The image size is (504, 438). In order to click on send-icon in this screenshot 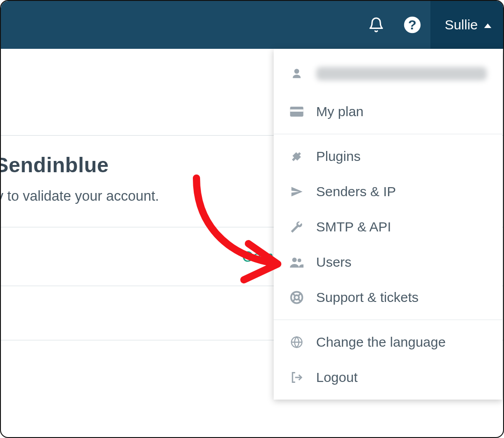, I will do `click(297, 192)`.